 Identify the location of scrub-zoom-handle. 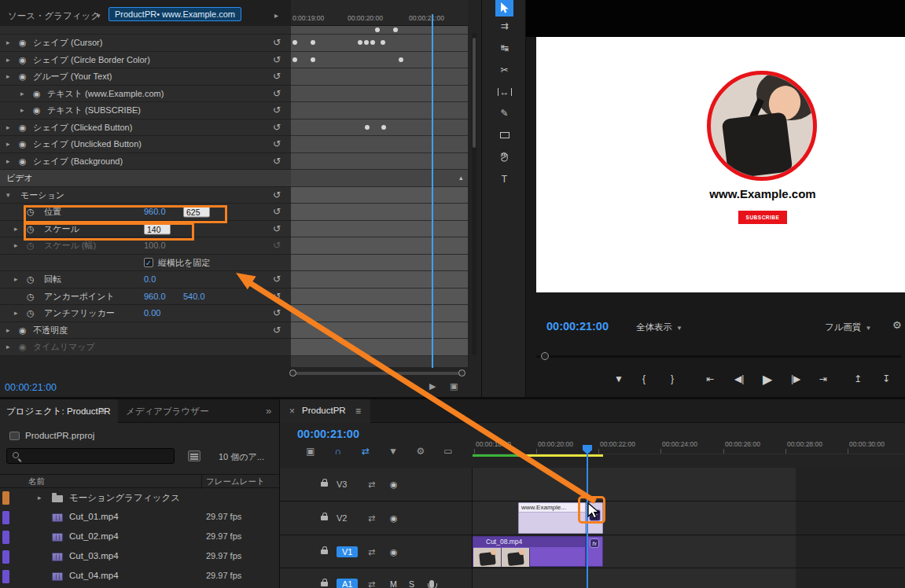
(545, 356).